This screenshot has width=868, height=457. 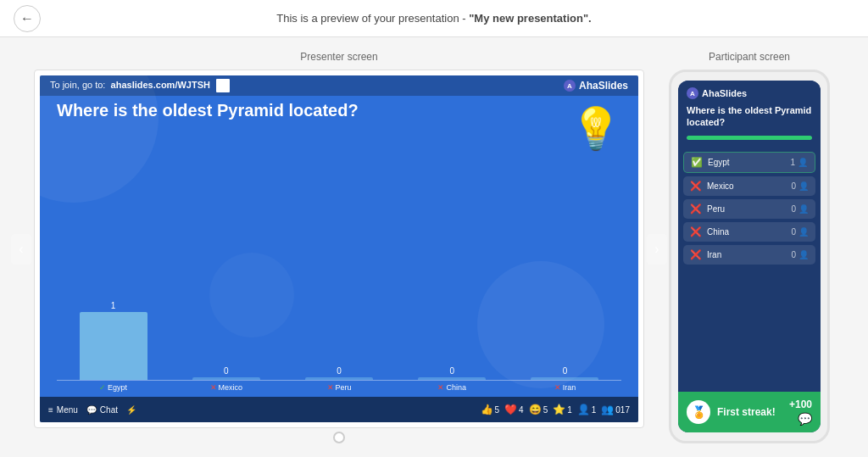 I want to click on answer-count-mexico: 0 👤, so click(x=800, y=187).